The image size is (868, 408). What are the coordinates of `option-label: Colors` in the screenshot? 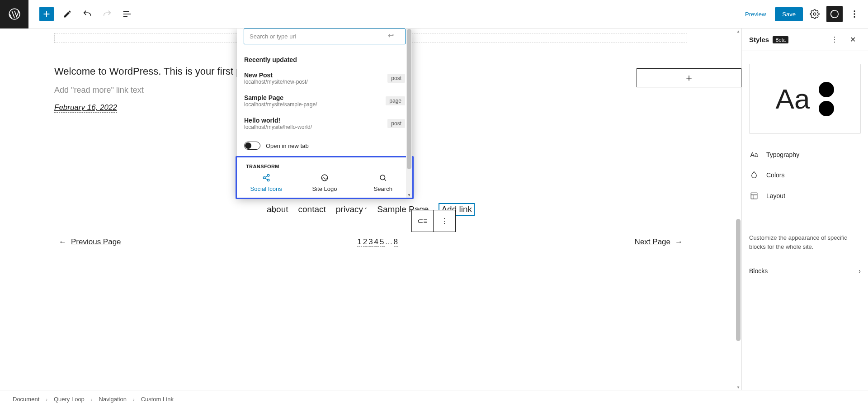 It's located at (775, 175).